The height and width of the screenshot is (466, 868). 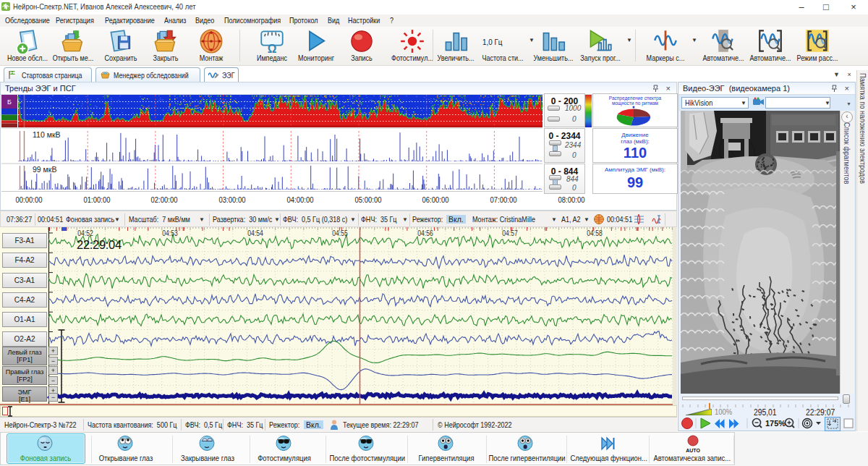 What do you see at coordinates (775, 423) in the screenshot?
I see `svg-text: 175%` at bounding box center [775, 423].